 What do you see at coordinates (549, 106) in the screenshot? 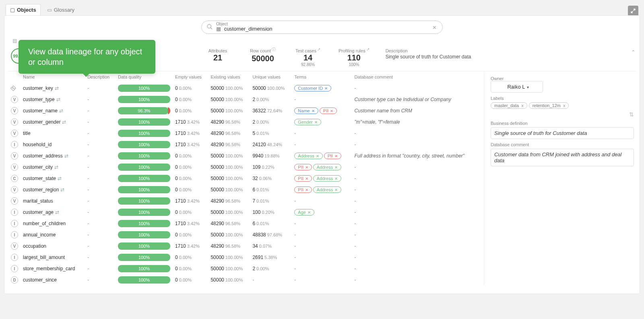
I see `label-pill: retention_12mx` at bounding box center [549, 106].